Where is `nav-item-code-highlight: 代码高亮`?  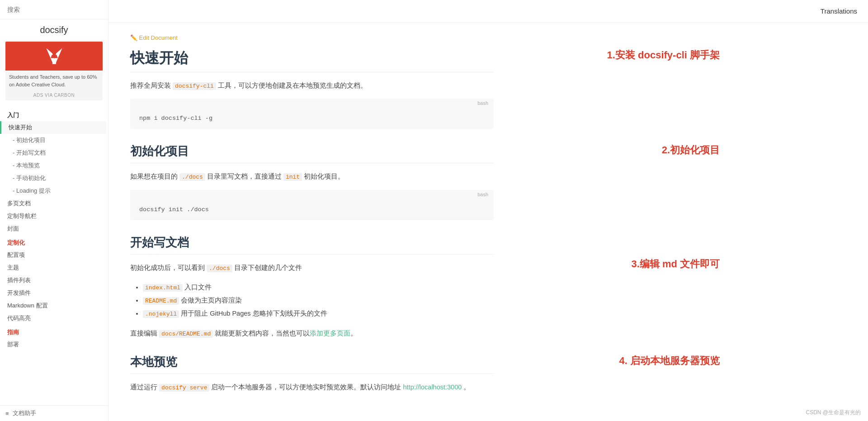 nav-item-code-highlight: 代码高亮 is located at coordinates (54, 318).